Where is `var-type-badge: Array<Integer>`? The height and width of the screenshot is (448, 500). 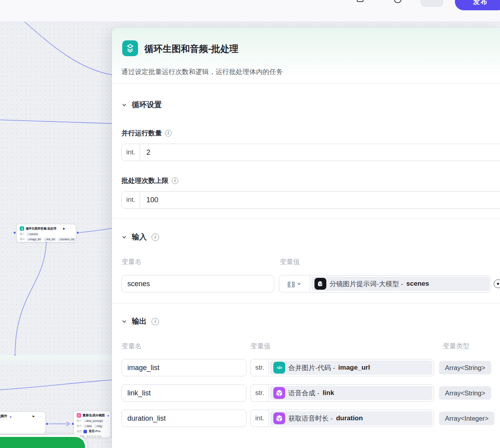 var-type-badge: Array<Integer> is located at coordinates (467, 418).